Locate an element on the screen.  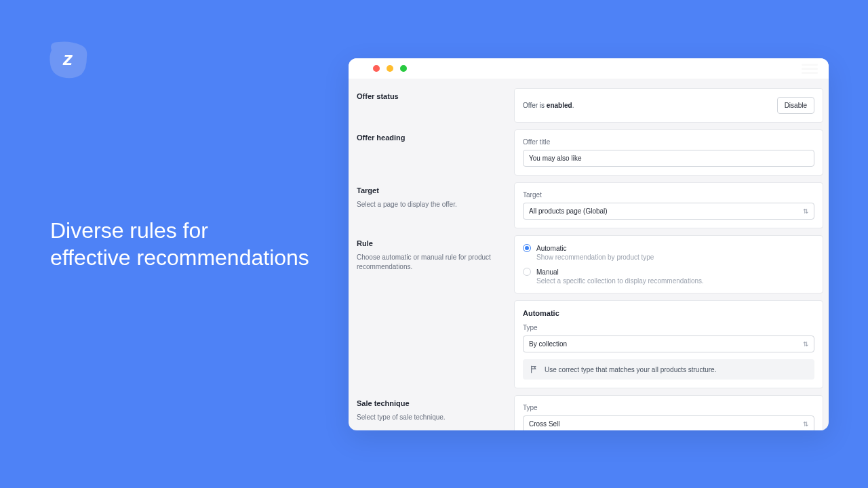
window-controls is located at coordinates (390, 68).